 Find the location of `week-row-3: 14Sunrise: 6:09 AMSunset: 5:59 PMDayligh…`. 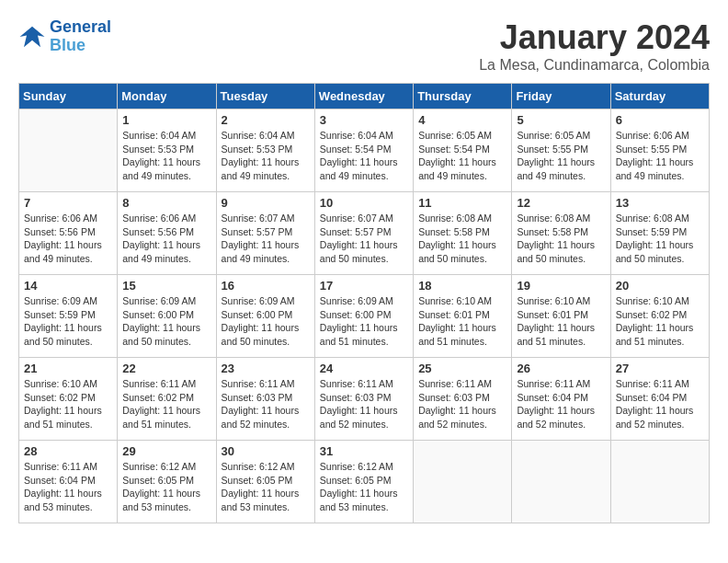

week-row-3: 14Sunrise: 6:09 AMSunset: 5:59 PMDayligh… is located at coordinates (364, 316).